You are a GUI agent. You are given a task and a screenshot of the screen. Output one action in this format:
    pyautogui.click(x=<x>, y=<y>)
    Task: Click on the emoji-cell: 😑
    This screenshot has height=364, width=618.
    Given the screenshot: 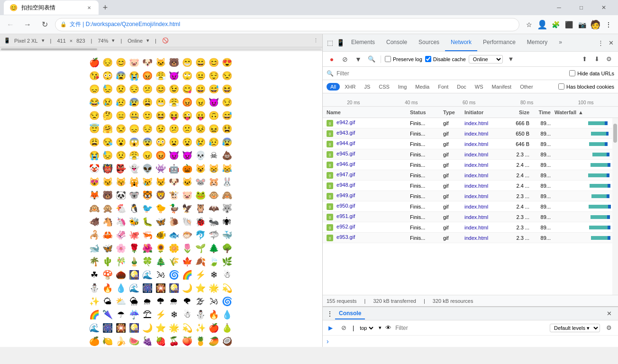 What is the action you would take?
    pyautogui.click(x=121, y=116)
    